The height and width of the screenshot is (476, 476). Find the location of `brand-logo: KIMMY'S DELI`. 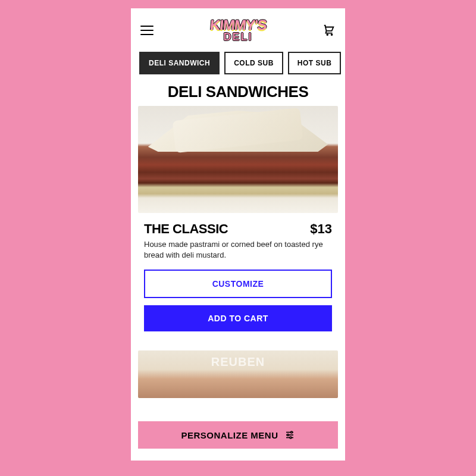

brand-logo: KIMMY'S DELI is located at coordinates (238, 30).